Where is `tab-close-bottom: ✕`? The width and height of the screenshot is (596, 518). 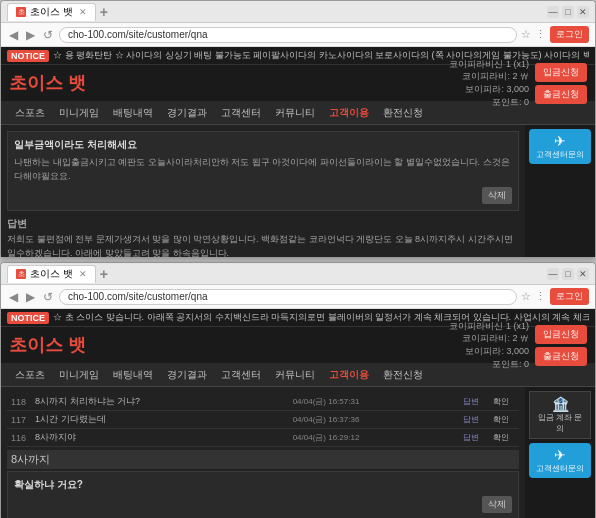 tab-close-bottom: ✕ is located at coordinates (83, 274).